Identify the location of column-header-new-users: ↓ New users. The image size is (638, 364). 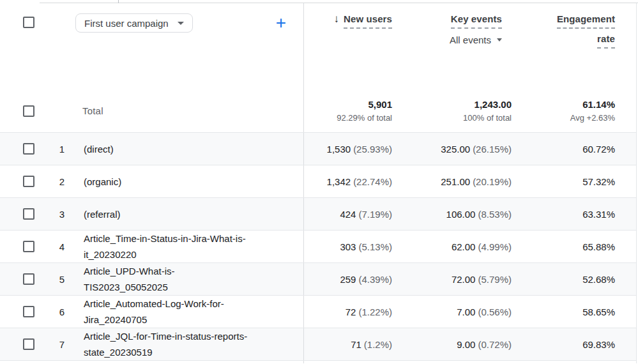
(348, 46).